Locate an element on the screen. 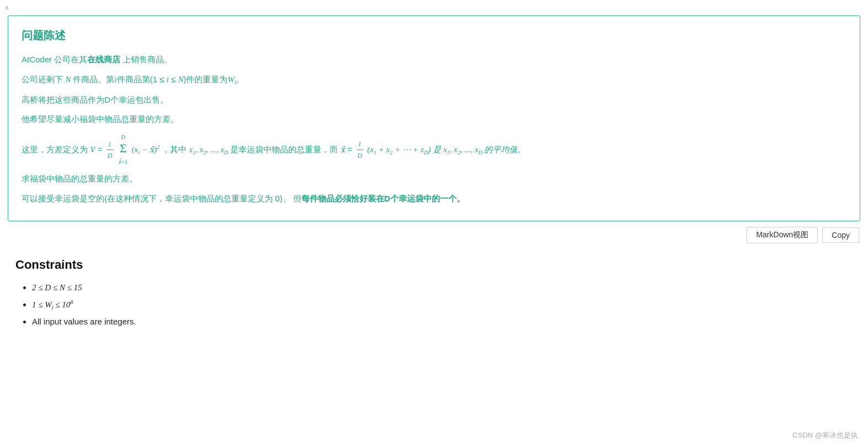 This screenshot has height=447, width=868. para-3-2: 他希望尽量减小福袋中物品总重量的方差。 is located at coordinates (434, 119).